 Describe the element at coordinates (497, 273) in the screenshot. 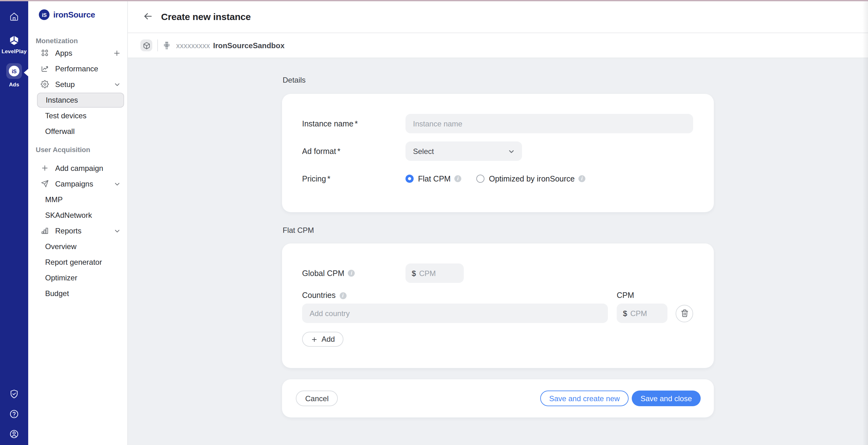

I see `global-cpm-row: Global CPM i $` at that location.